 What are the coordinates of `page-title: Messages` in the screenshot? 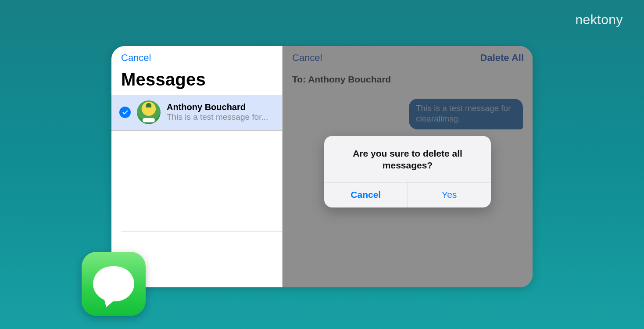 It's located at (197, 81).